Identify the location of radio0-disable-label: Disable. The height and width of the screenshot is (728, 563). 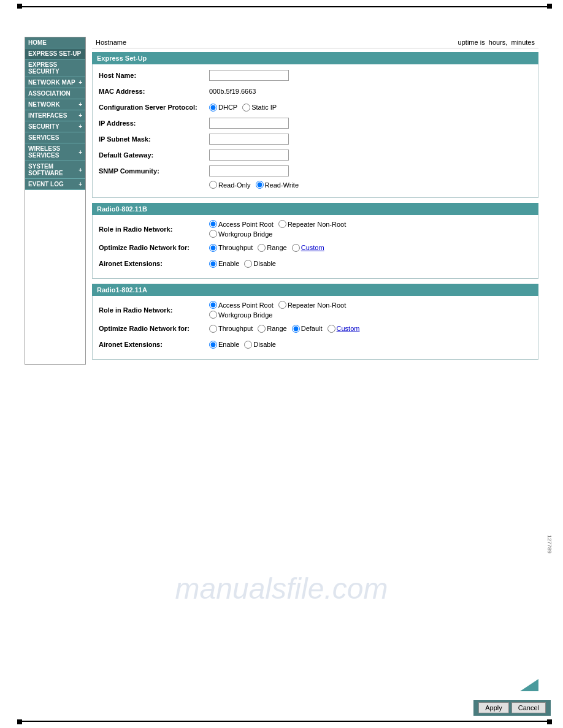
(260, 264).